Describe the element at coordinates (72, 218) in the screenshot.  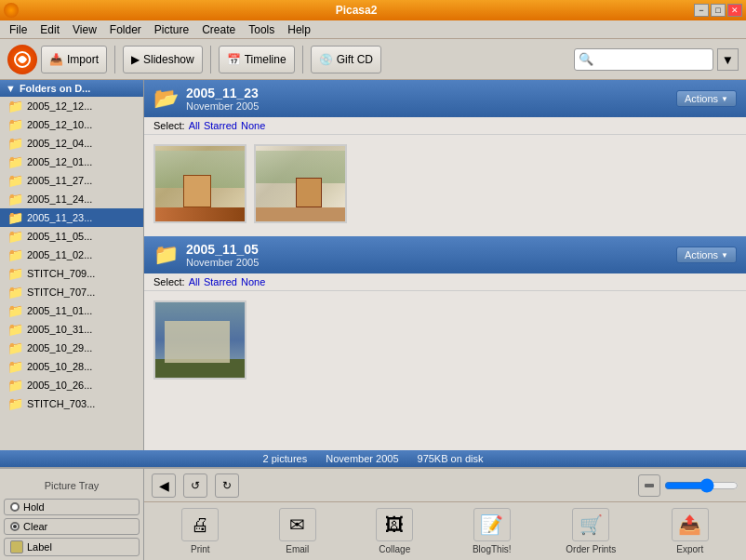
I see `sidebar-item-6: 📁2005_11_23...` at that location.